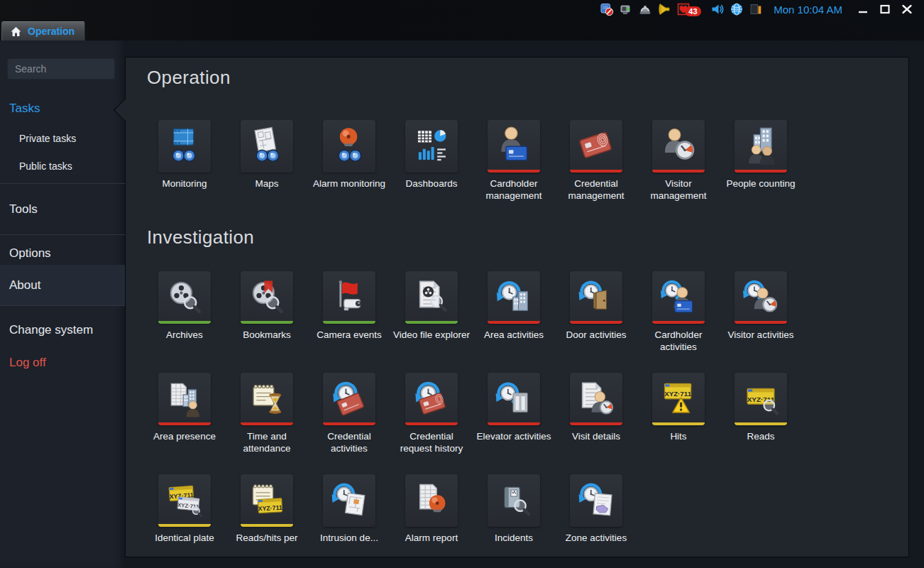 This screenshot has width=924, height=568. Describe the element at coordinates (24, 109) in the screenshot. I see `sidebar-item-tasks: Tasks` at that location.